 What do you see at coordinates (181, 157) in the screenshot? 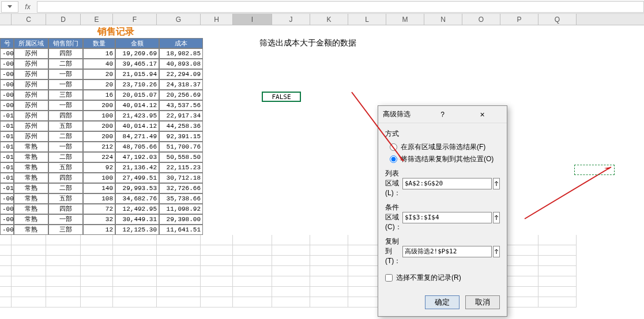
I see `table-cell: 50,558.50` at bounding box center [181, 157].